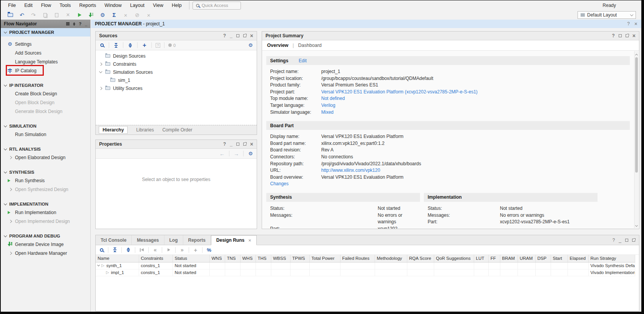  Describe the element at coordinates (303, 61) in the screenshot. I see `settings-edit-link: Edit` at that location.